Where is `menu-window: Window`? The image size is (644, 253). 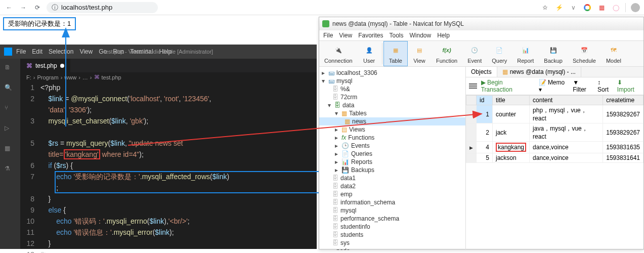
menu-window: Window is located at coordinates (421, 35).